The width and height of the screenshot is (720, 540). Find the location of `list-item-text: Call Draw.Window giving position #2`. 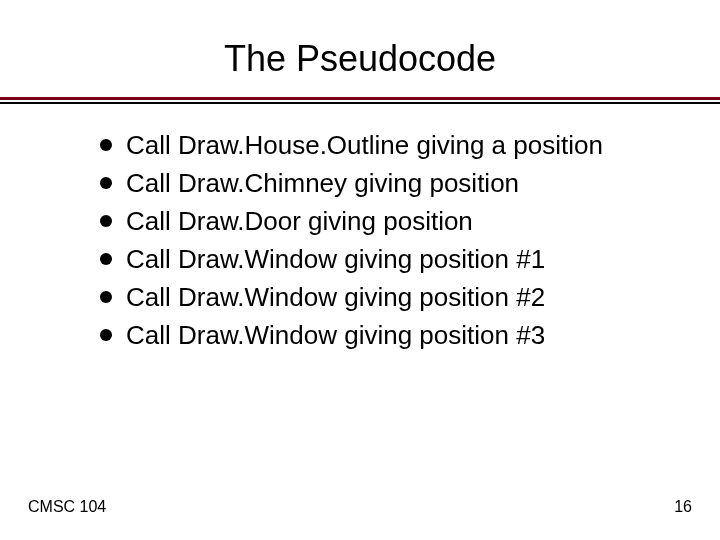

list-item-text: Call Draw.Window giving position #2 is located at coordinates (336, 297).